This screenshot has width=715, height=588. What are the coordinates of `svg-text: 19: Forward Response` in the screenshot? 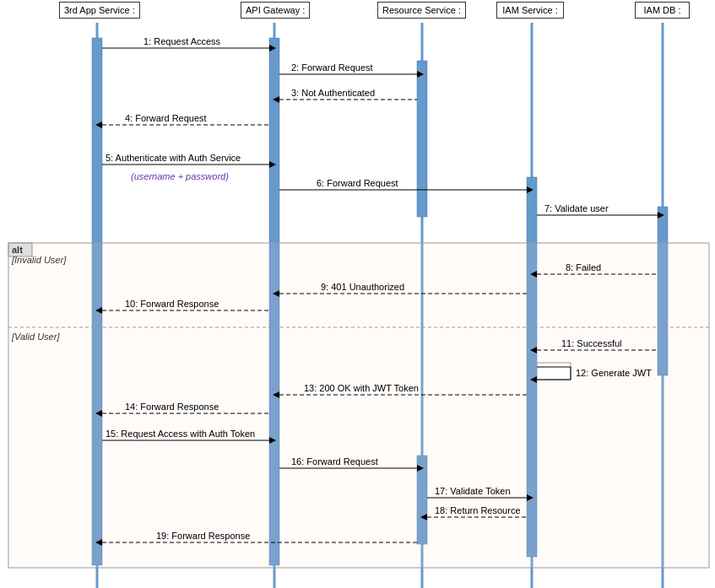 It's located at (203, 536).